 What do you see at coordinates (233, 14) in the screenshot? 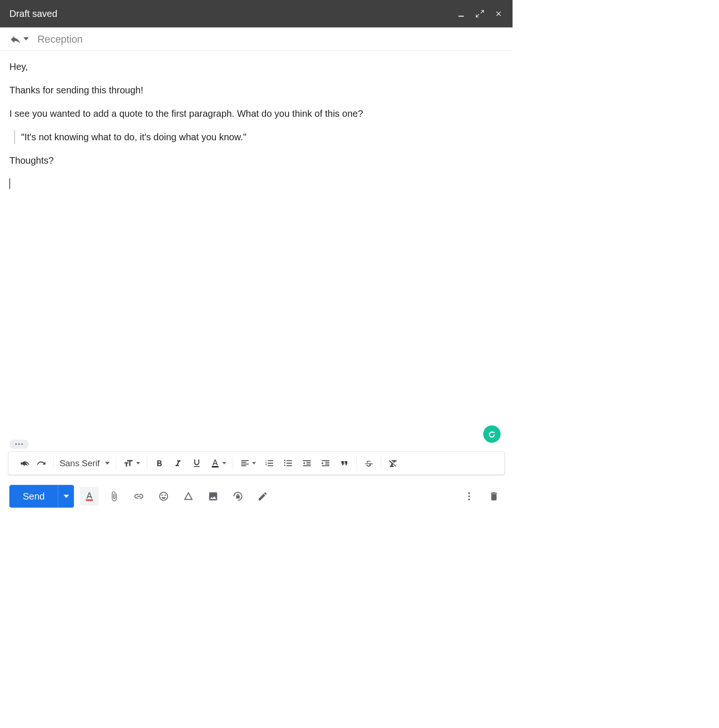
I see `window-title: Draft saved` at bounding box center [233, 14].